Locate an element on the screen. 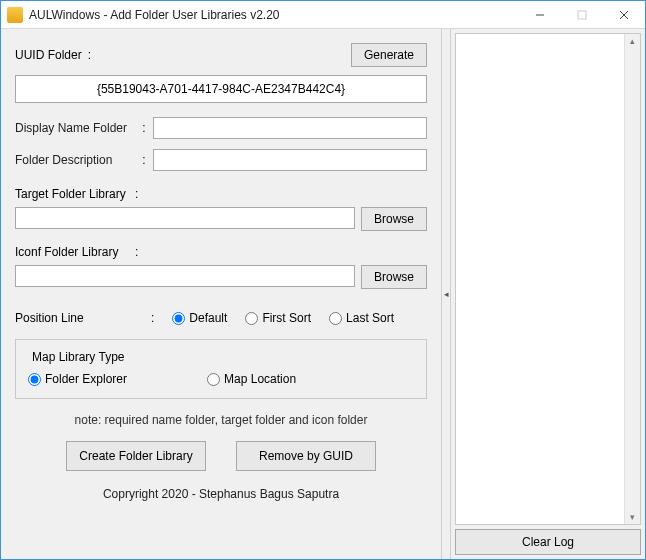 This screenshot has height=560, width=646. window-title: AULWindows - Add Folder User Libraries v… is located at coordinates (274, 15).